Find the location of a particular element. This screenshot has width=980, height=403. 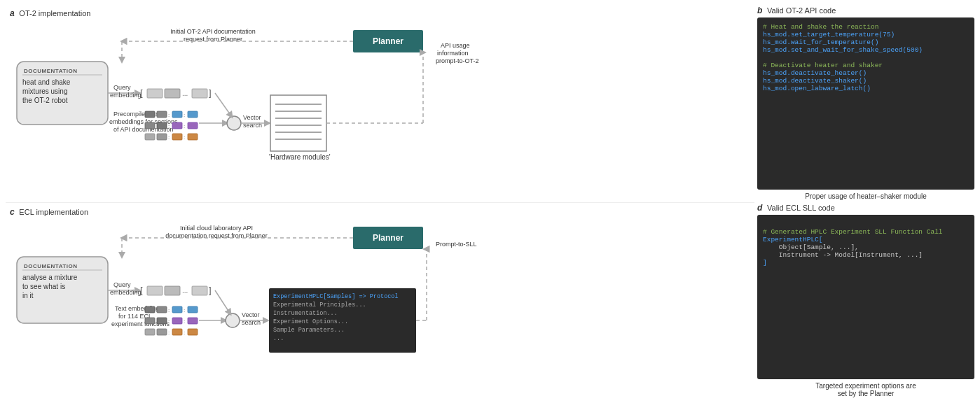

code-line-8: hs_mod.open_labware_latch() is located at coordinates (866, 88).